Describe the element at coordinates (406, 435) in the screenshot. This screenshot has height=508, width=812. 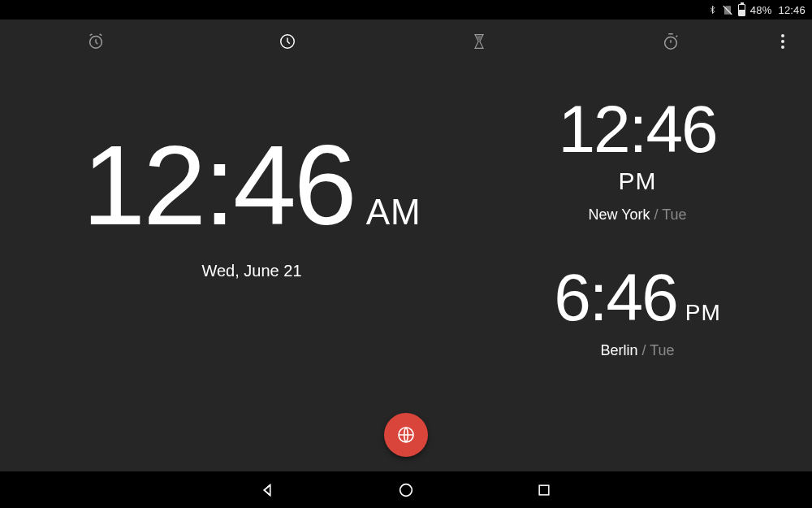
I see `globe-icon` at that location.